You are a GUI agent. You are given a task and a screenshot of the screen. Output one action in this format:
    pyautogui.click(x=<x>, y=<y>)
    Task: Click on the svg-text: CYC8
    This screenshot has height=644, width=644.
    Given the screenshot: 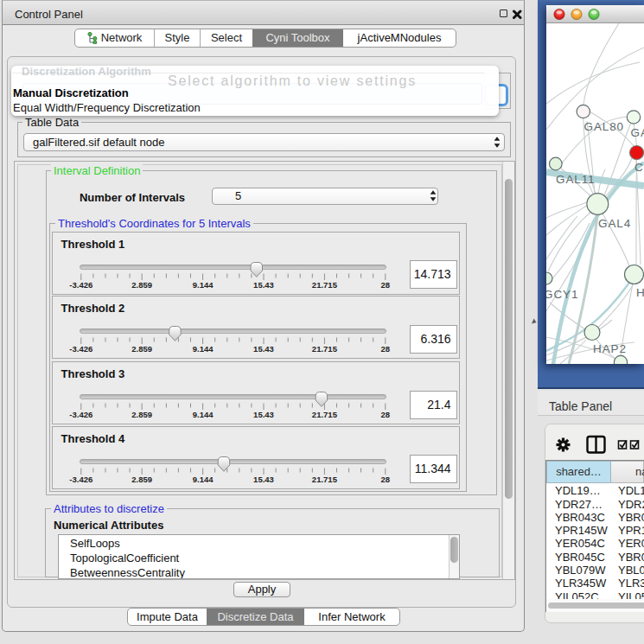 What is the action you would take?
    pyautogui.click(x=640, y=168)
    